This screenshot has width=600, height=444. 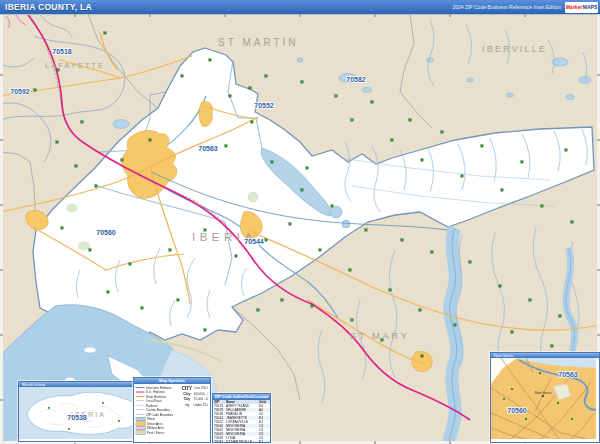 What do you see at coordinates (380, 336) in the screenshot?
I see `county-label-st-mary: ST MARY` at bounding box center [380, 336].